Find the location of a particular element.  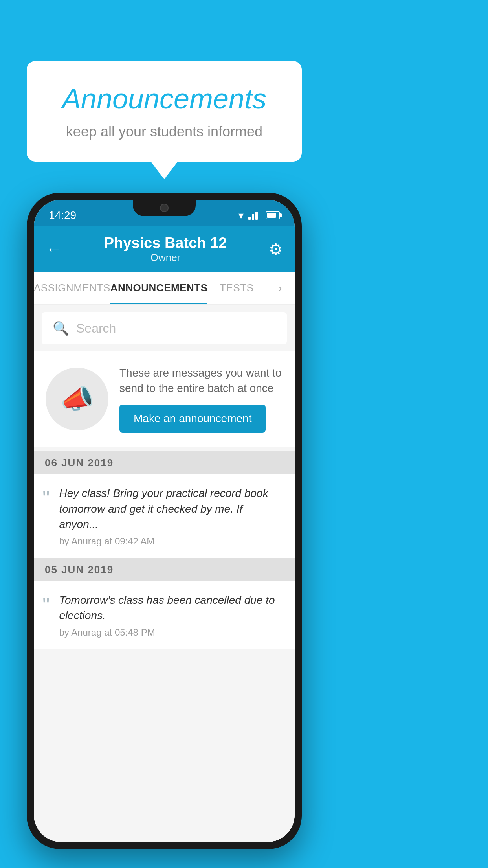

promo-text-area: These are messages you want to send to t… is located at coordinates (201, 399).